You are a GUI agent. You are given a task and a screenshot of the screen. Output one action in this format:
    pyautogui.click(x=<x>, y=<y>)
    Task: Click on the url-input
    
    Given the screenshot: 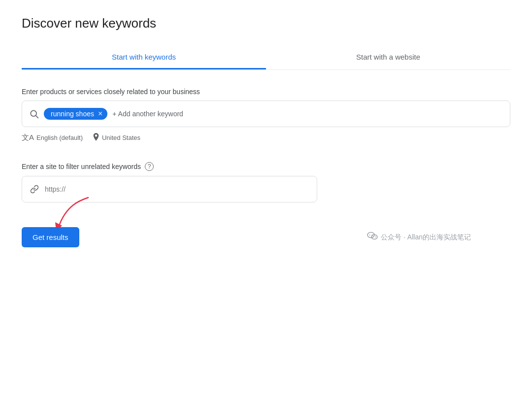 What is the action you would take?
    pyautogui.click(x=177, y=189)
    